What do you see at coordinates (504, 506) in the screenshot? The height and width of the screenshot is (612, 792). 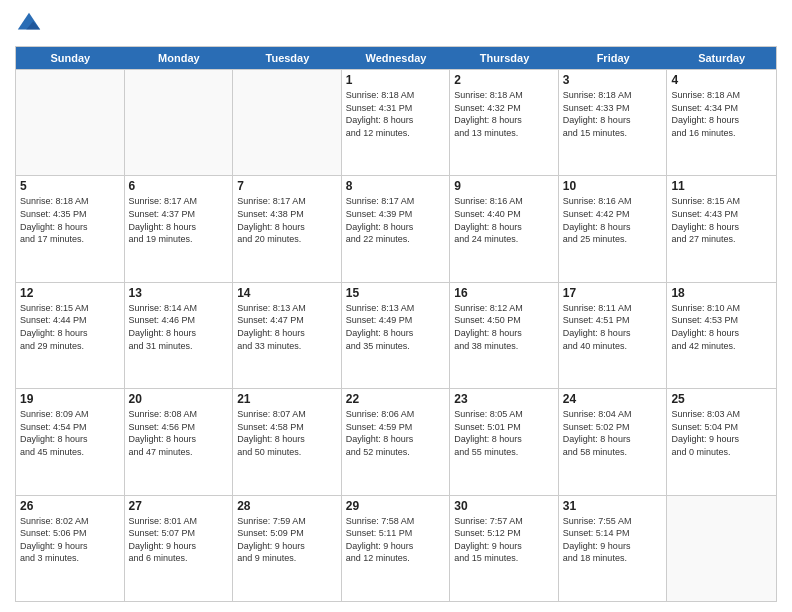 I see `day-number: 30` at bounding box center [504, 506].